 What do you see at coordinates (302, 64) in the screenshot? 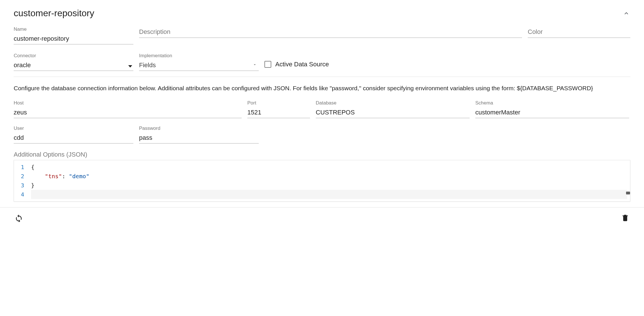
I see `active-checkbox-label: Active Data Source` at bounding box center [302, 64].